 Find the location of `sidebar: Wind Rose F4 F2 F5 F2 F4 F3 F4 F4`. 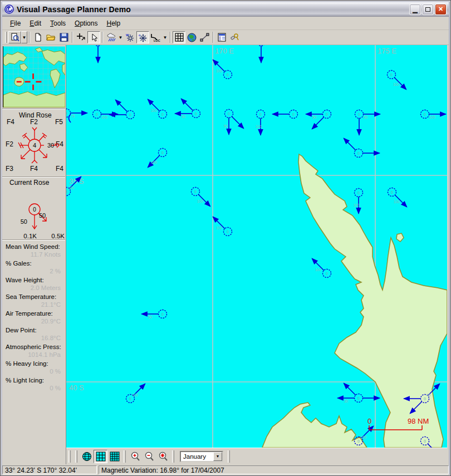

sidebar: Wind Rose F4 F2 F5 F2 F4 F3 F4 F4 is located at coordinates (35, 255).